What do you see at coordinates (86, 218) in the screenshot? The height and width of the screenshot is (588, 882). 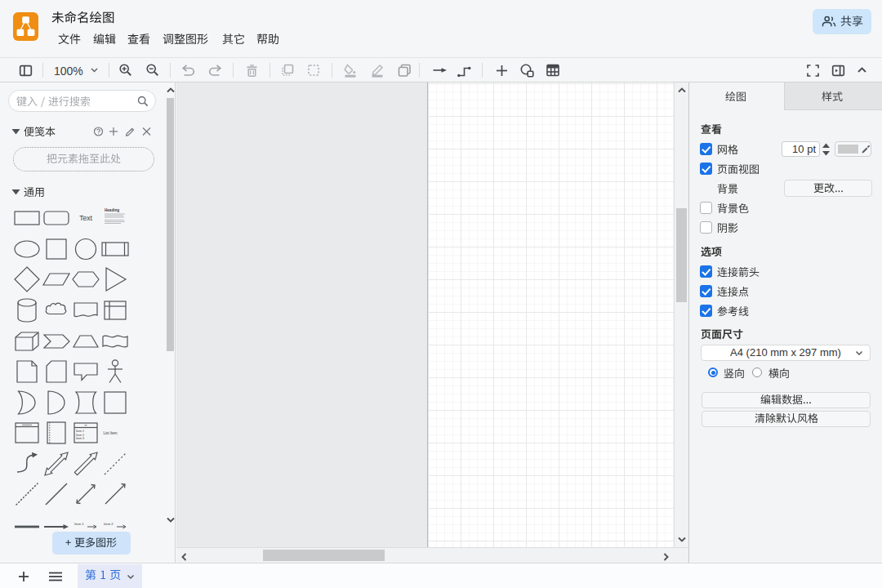 I see `svg-text: Text` at bounding box center [86, 218].